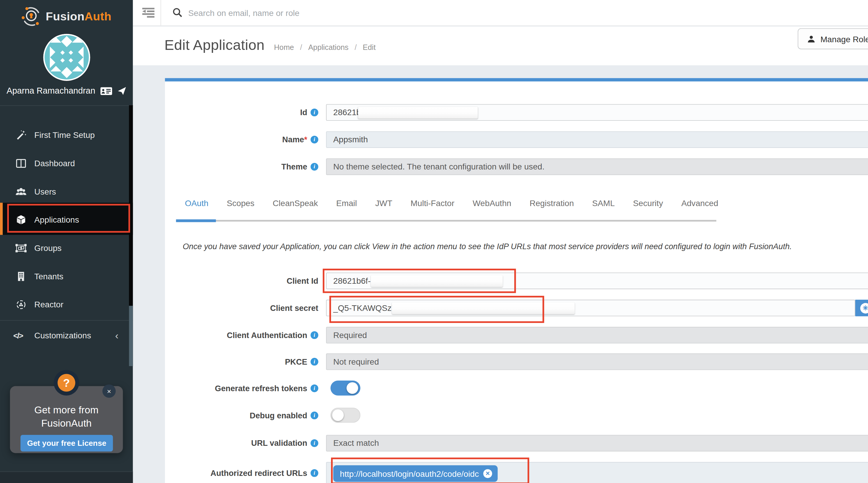 This screenshot has width=868, height=483. I want to click on sidebar-item-applications: Applications, so click(66, 220).